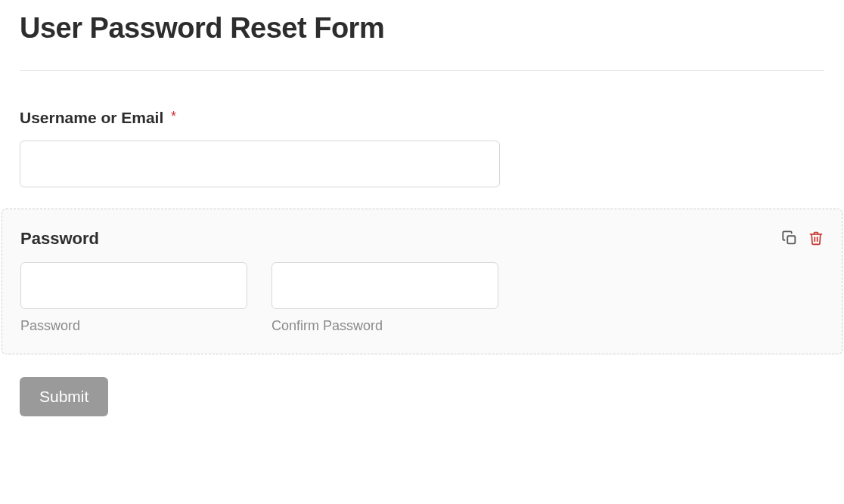 The width and height of the screenshot is (844, 504). I want to click on required-asterisk: *, so click(174, 116).